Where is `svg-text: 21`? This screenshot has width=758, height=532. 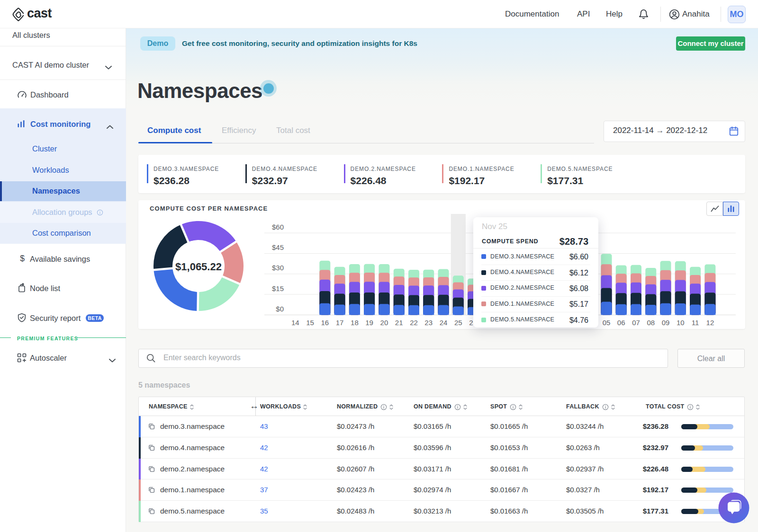
svg-text: 21 is located at coordinates (399, 323).